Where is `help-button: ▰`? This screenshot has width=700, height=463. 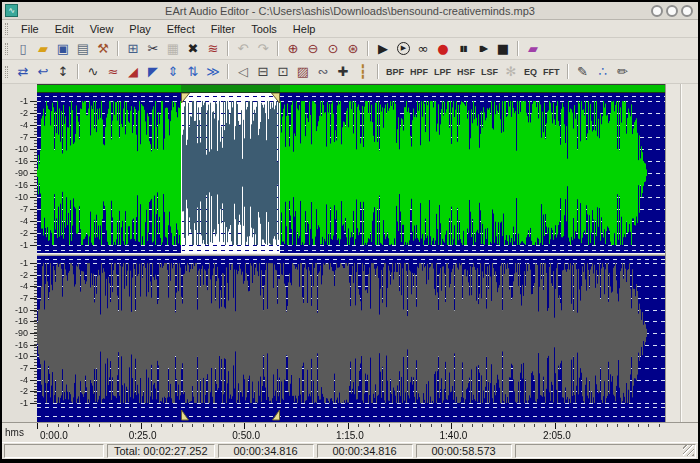 help-button: ▰ is located at coordinates (533, 49).